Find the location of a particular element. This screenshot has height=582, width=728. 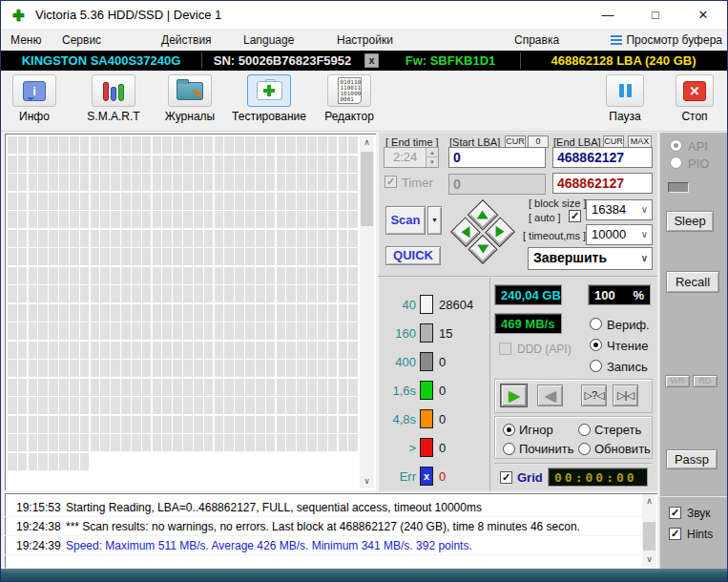

scan-button: Scan is located at coordinates (406, 220).